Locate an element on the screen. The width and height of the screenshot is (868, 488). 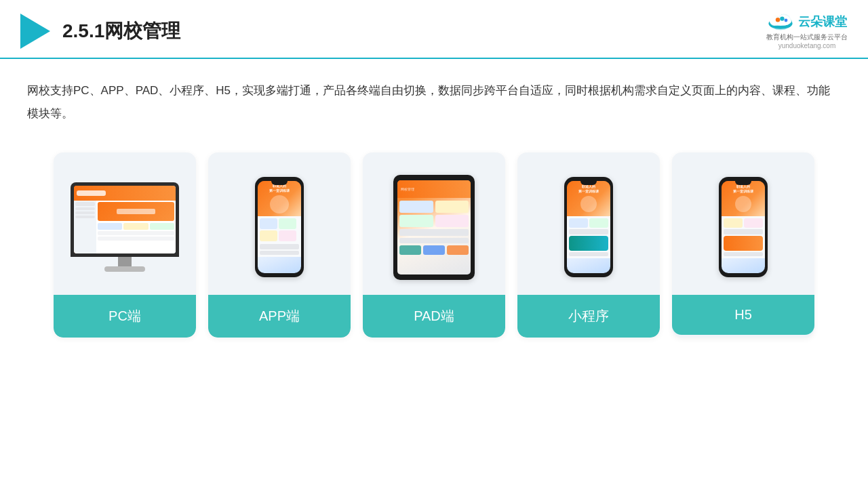
brand-url: yunduoketang.com is located at coordinates (807, 46).